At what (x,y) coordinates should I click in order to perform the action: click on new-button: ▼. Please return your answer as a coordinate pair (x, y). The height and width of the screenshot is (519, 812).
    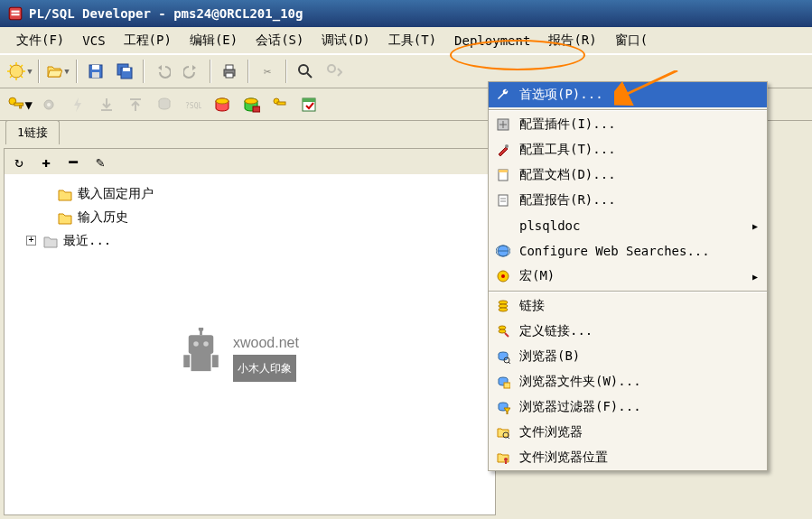
    Looking at the image, I should click on (20, 71).